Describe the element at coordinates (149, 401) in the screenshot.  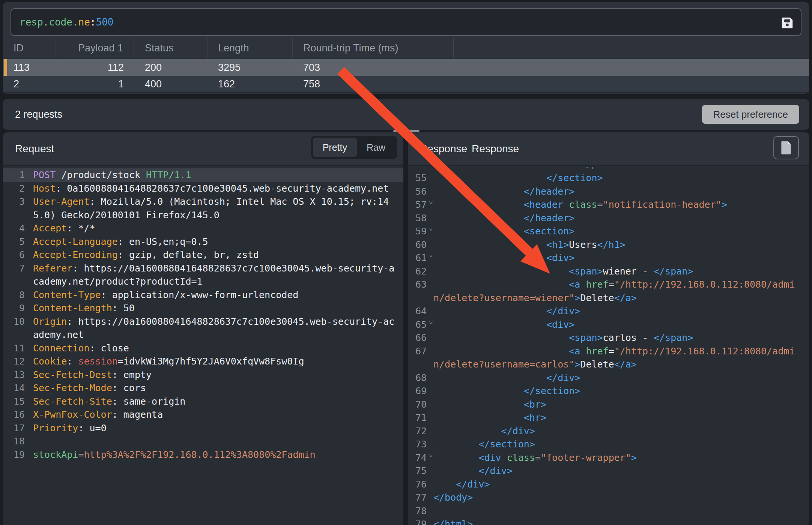
I see `code-token: : same-origin` at that location.